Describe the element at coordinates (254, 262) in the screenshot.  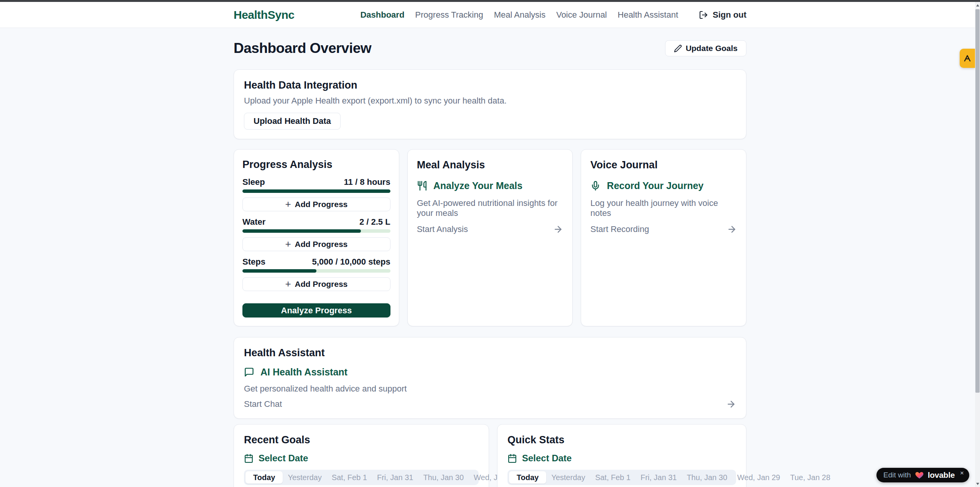
I see `metric-label: Steps` at that location.